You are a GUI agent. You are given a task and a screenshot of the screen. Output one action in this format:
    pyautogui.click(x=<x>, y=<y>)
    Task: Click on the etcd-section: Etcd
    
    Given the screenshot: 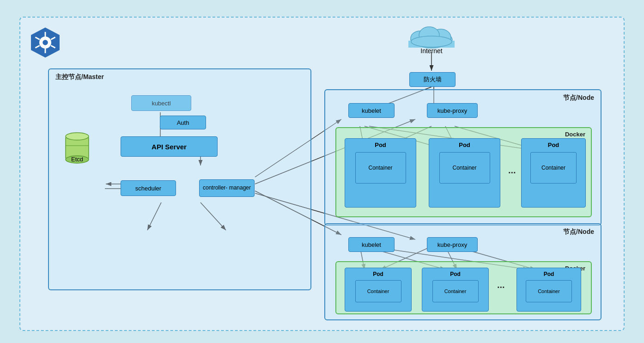 What is the action you would take?
    pyautogui.click(x=77, y=145)
    